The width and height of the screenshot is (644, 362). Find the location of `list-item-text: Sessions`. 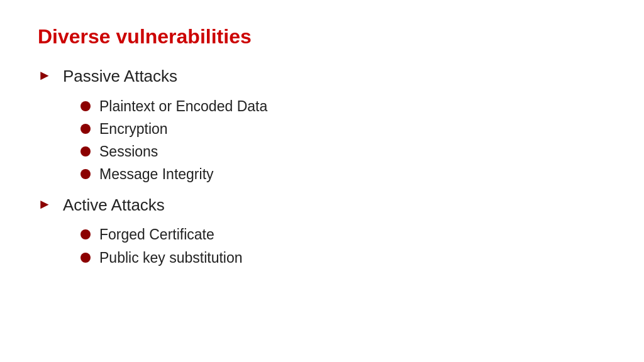

list-item-text: Sessions is located at coordinates (128, 151).